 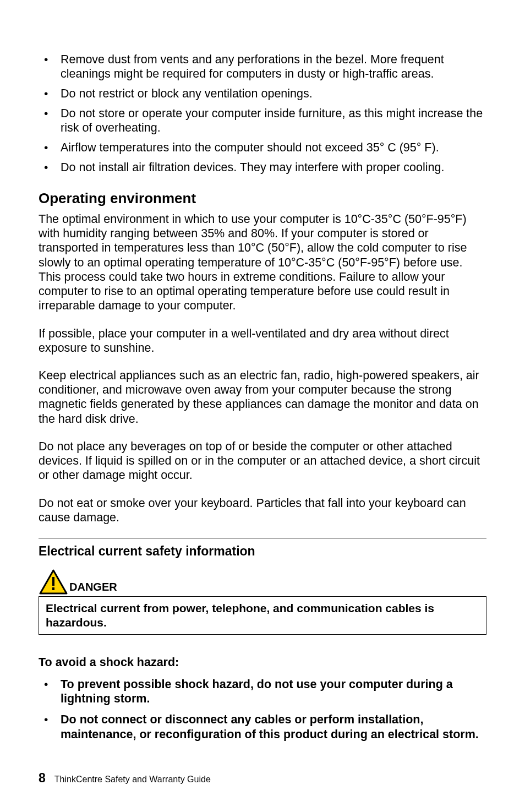 What do you see at coordinates (262, 663) in the screenshot?
I see `avoid-shock-heading: To avoid a shock hazard:` at bounding box center [262, 663].